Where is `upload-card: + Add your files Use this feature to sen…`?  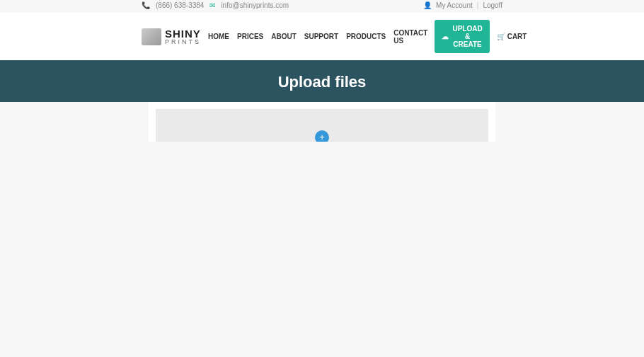 upload-card: + Add your files Use this feature to sen… is located at coordinates (322, 122).